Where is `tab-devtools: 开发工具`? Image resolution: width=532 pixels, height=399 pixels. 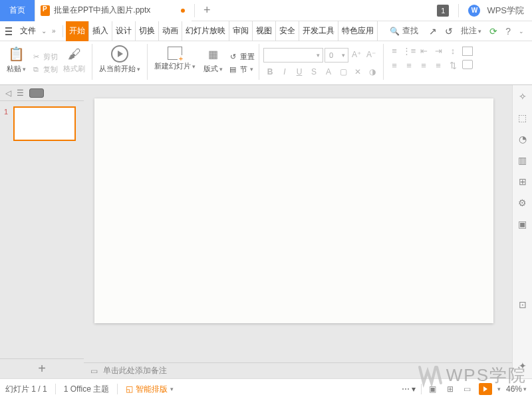
tab-devtools: 开发工具 is located at coordinates (319, 31).